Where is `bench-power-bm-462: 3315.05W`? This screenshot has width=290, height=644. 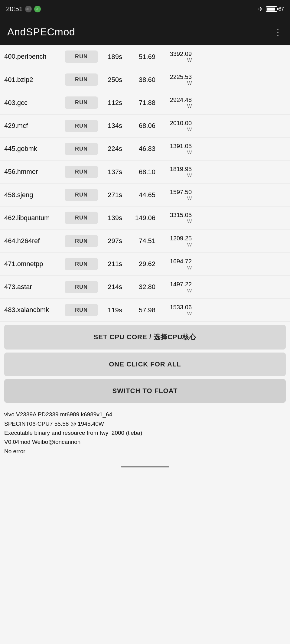
bench-power-bm-462: 3315.05W is located at coordinates (174, 218).